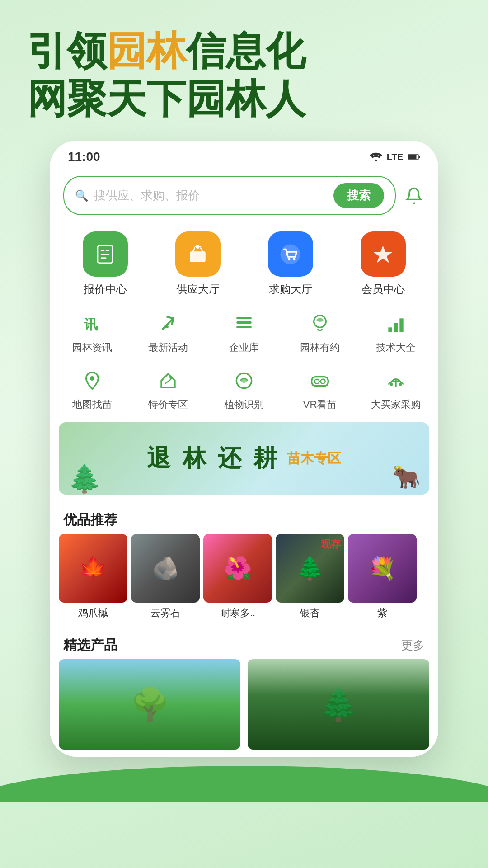  I want to click on search-bar: 🔍 搜供应、求购、报价 搜索, so click(230, 195).